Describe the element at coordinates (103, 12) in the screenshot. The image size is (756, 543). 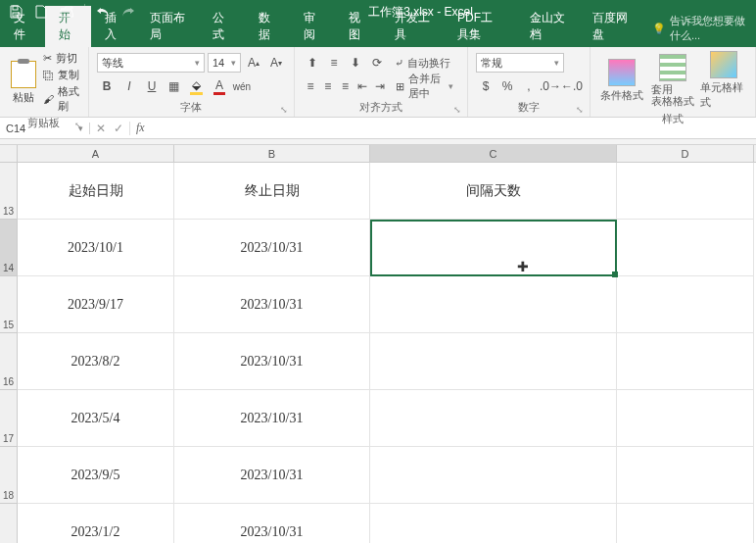
I see `undo-icon` at that location.